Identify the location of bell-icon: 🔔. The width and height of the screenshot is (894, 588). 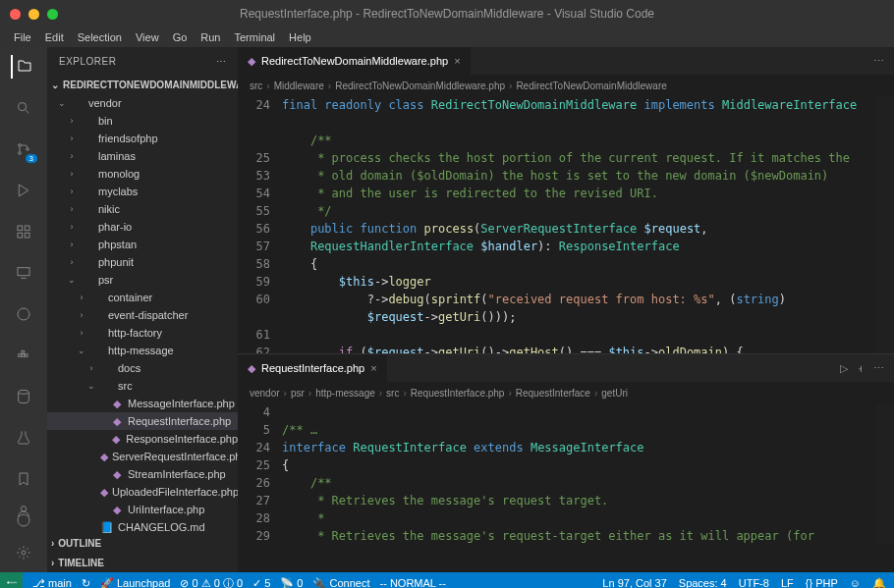
(879, 583).